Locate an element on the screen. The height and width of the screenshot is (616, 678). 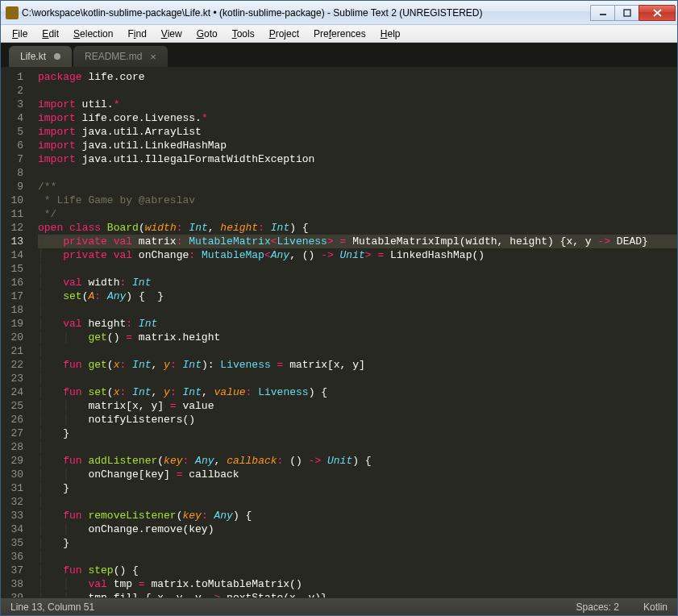
app-icon is located at coordinates (12, 13).